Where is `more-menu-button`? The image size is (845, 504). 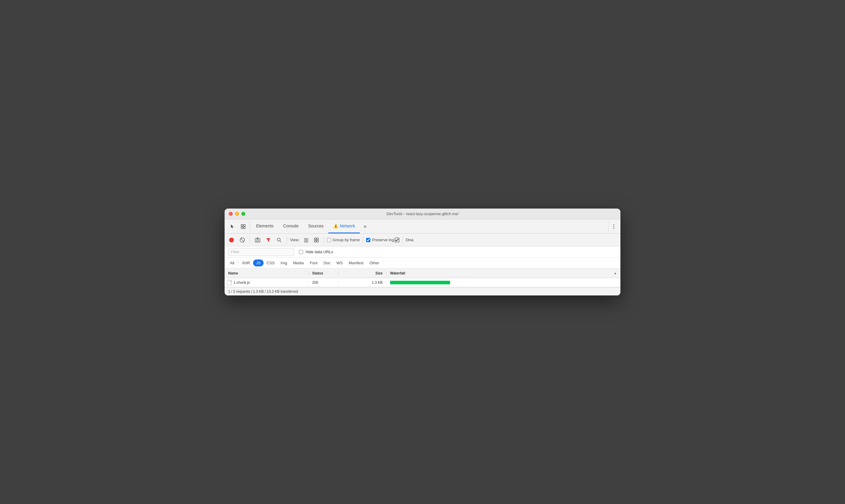 more-menu-button is located at coordinates (614, 226).